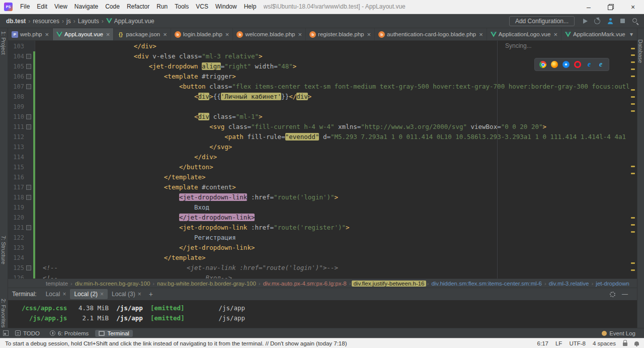 The height and width of the screenshot is (348, 644). Describe the element at coordinates (89, 294) in the screenshot. I see `terminal-tab: Local (2)×` at that location.